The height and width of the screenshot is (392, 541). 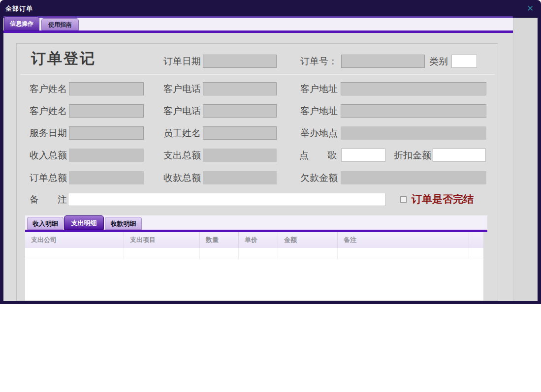 What do you see at coordinates (84, 222) in the screenshot?
I see `tab-expense-detail: 支出明细` at bounding box center [84, 222].